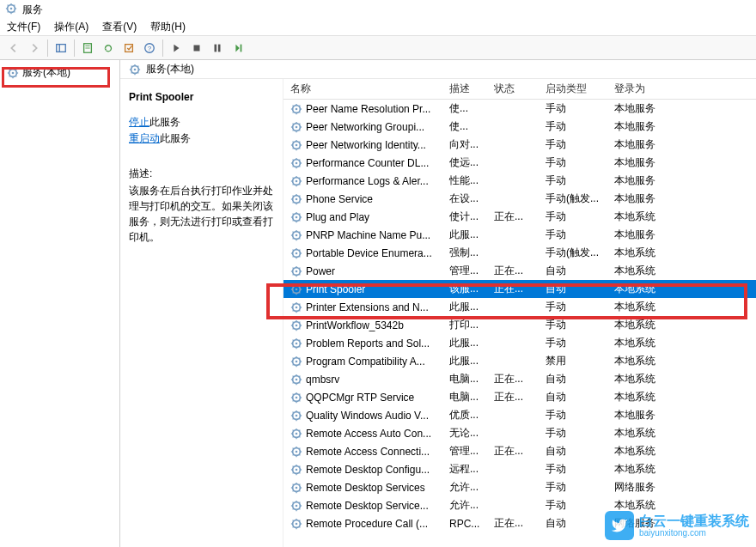 The image size is (756, 547). What do you see at coordinates (363, 89) in the screenshot?
I see `col-header-name: 名称` at bounding box center [363, 89].